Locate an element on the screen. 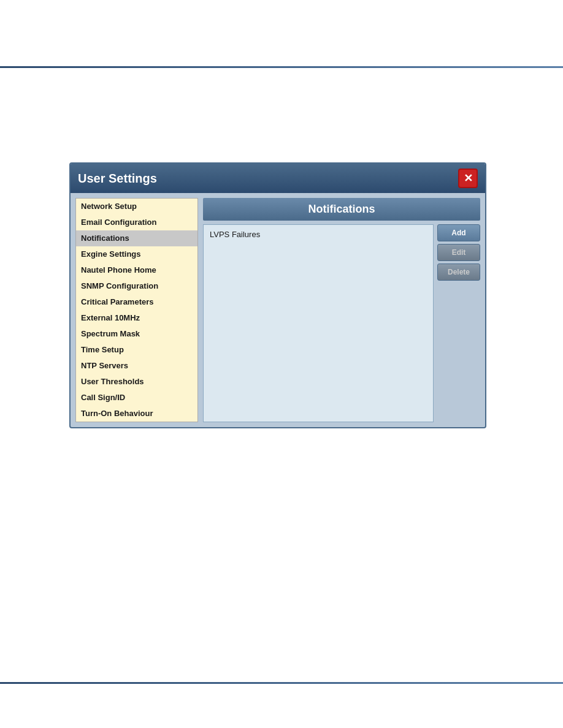 Image resolution: width=563 pixels, height=728 pixels. add-button: Add is located at coordinates (459, 233).